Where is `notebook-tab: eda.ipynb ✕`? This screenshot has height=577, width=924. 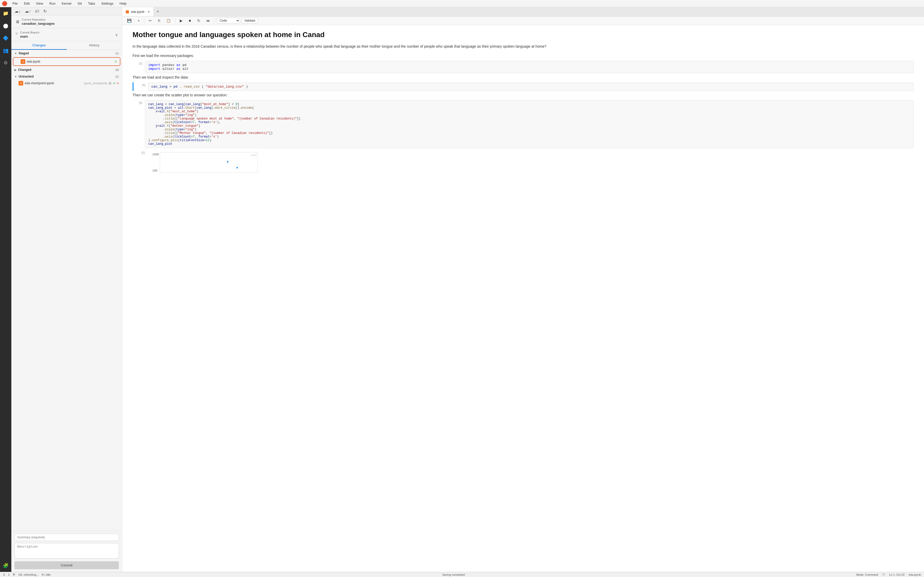
notebook-tab: eda.ipynb ✕ is located at coordinates (138, 12).